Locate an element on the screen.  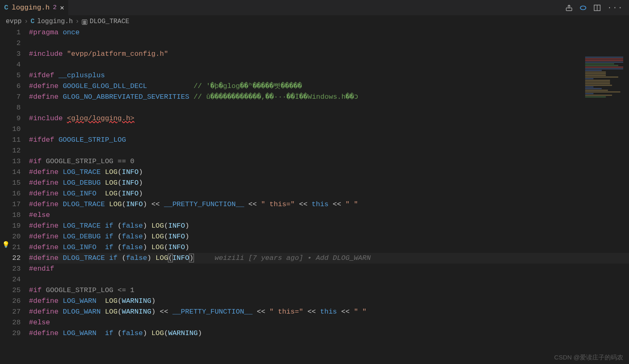
code-line: #define LOG_WARN LOG(WARNING) is located at coordinates (329, 301).